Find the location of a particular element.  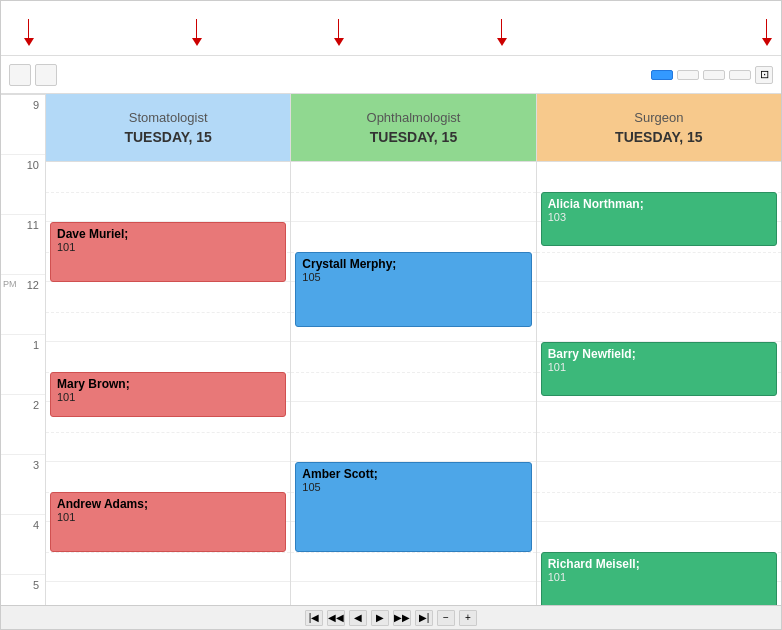

resource-date-ophthalmologist: TUESDAY, 15 is located at coordinates (414, 137).